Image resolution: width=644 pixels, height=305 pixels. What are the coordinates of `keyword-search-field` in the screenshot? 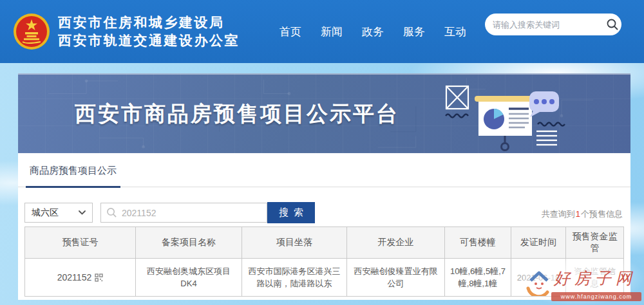 It's located at (184, 212).